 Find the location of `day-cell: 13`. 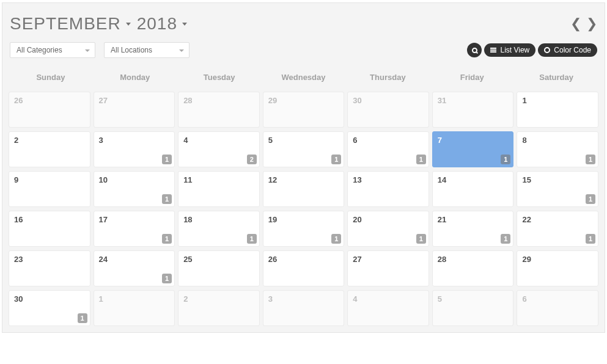

day-cell: 13 is located at coordinates (388, 189).